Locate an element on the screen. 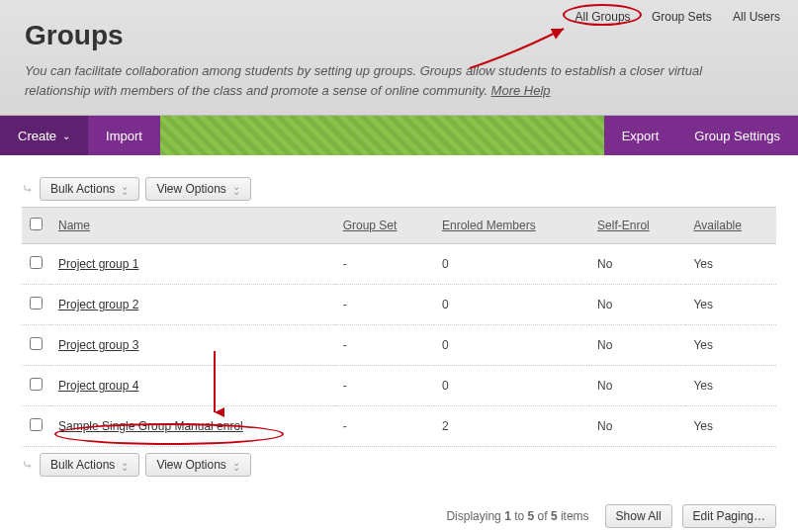 This screenshot has width=798, height=532. export-button: Export is located at coordinates (641, 135).